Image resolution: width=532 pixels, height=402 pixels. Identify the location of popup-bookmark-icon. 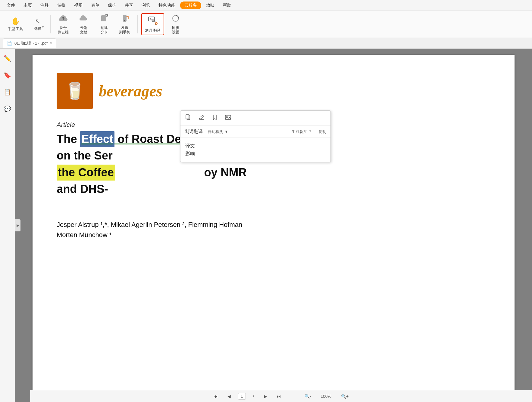
(215, 118).